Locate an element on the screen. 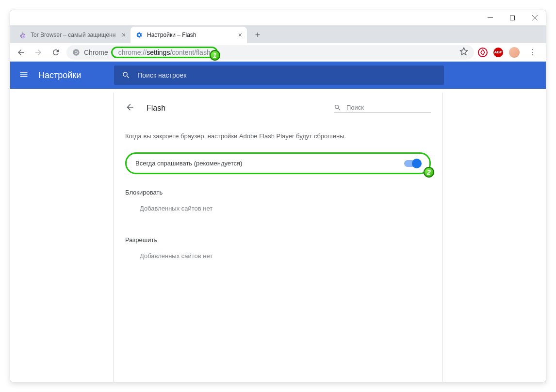  panel-title: Flash is located at coordinates (234, 108).